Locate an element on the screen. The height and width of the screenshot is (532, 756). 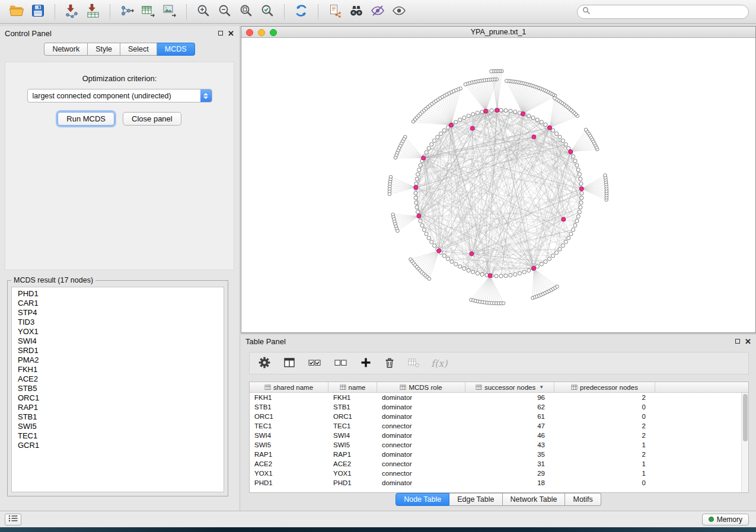
zoom-in-button is located at coordinates (203, 12).